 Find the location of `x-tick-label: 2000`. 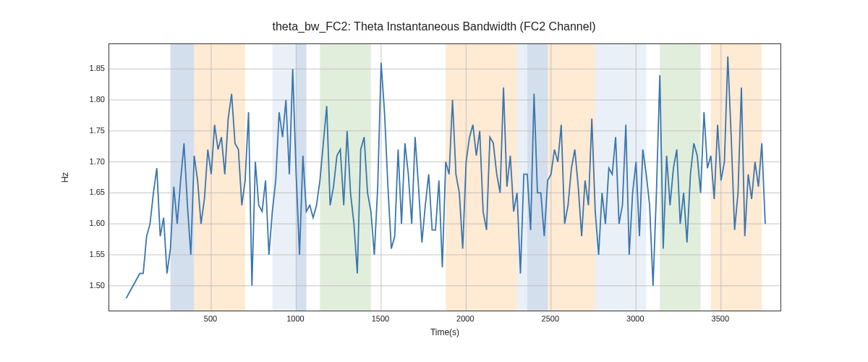

x-tick-label: 2000 is located at coordinates (465, 319).